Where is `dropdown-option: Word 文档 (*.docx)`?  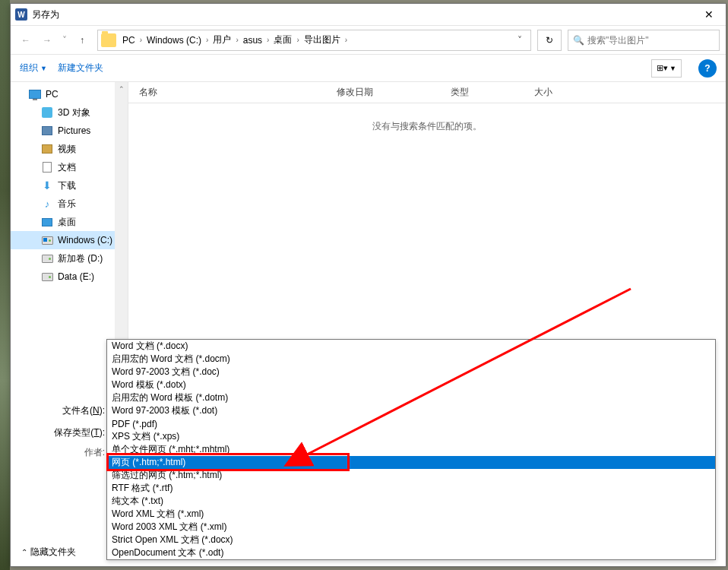 dropdown-option: Word 文档 (*.docx) is located at coordinates (411, 347).